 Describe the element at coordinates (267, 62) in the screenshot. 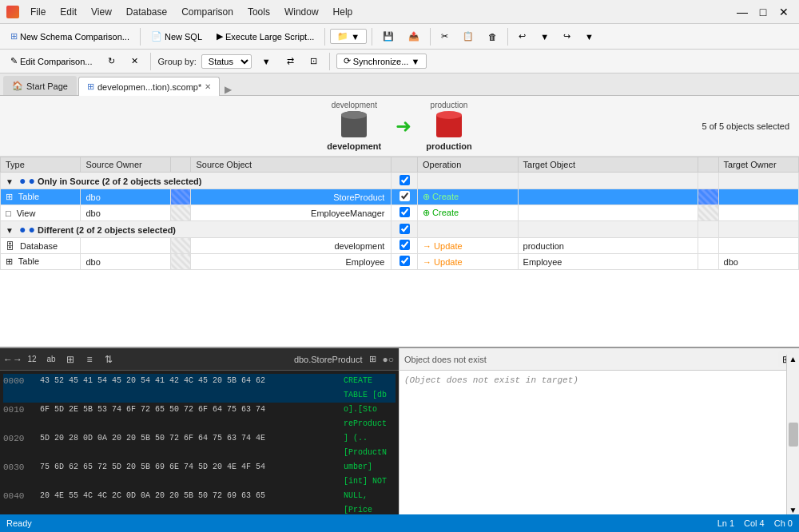

I see `filter-button: ▼` at that location.